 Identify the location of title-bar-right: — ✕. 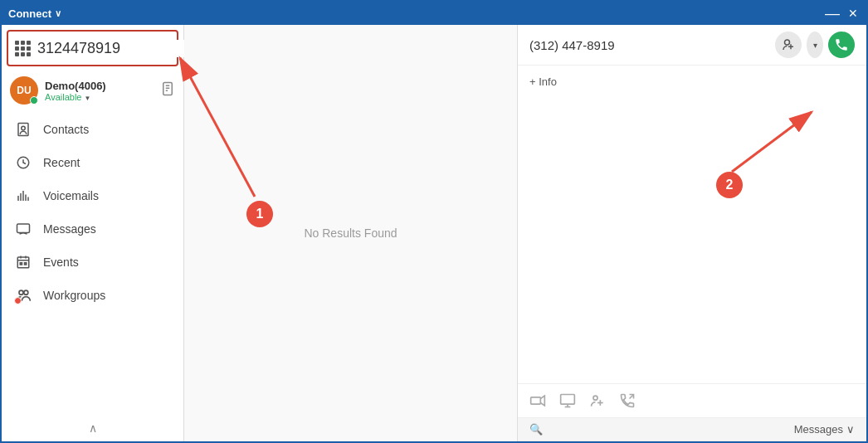
(842, 13).